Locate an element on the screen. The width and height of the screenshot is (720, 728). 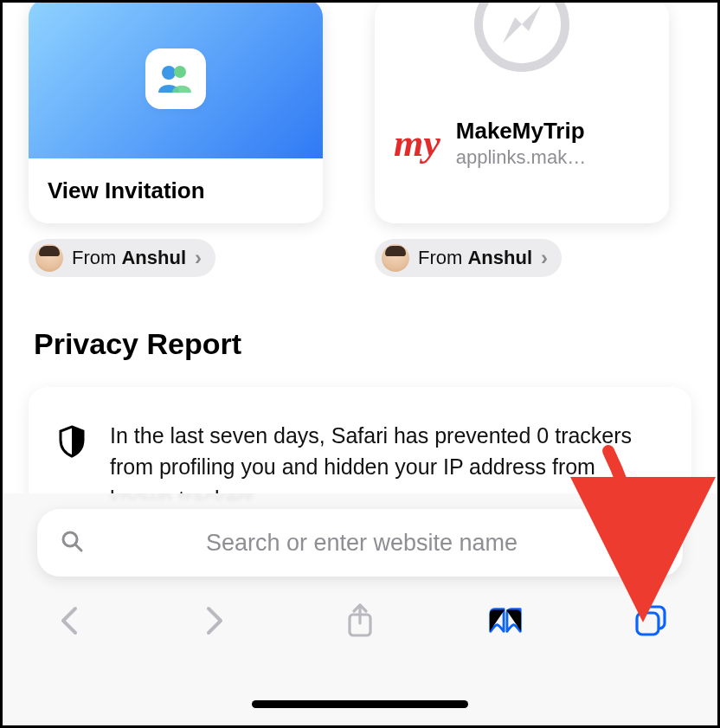
forward-button is located at coordinates (215, 621).